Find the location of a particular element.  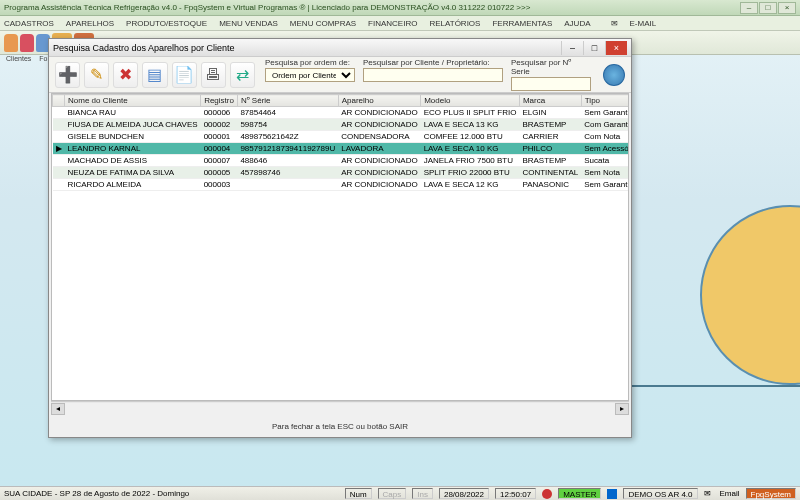

cell: 000002 is located at coordinates (220, 125).